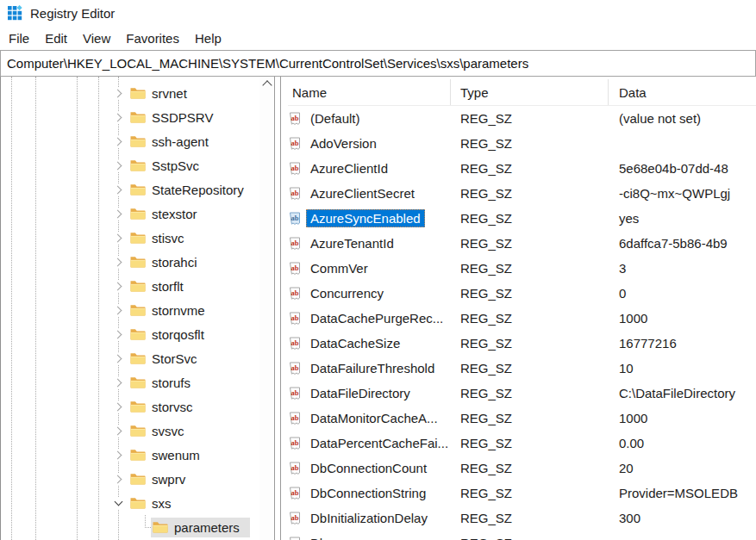 The image size is (756, 540). What do you see at coordinates (522, 443) in the screenshot?
I see `registry-value-row-datapercentcachefai-: ab ab DataPercentCacheFai... REG_SZ 0.00` at bounding box center [522, 443].